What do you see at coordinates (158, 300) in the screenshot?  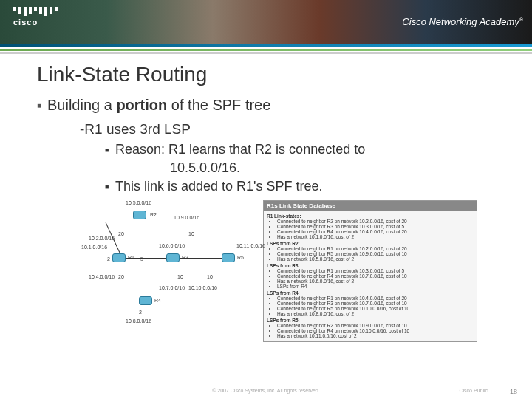 I see `router-label: R4` at bounding box center [158, 300].